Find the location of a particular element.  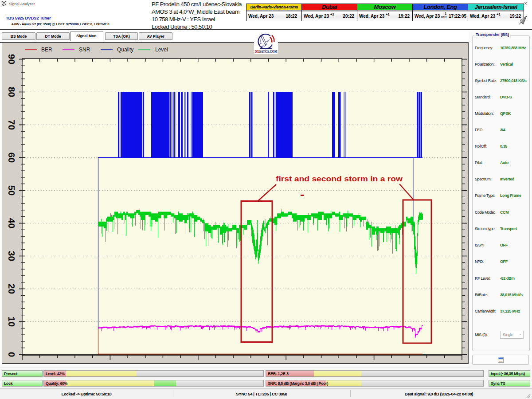

svg-text: 30 is located at coordinates (12, 256).